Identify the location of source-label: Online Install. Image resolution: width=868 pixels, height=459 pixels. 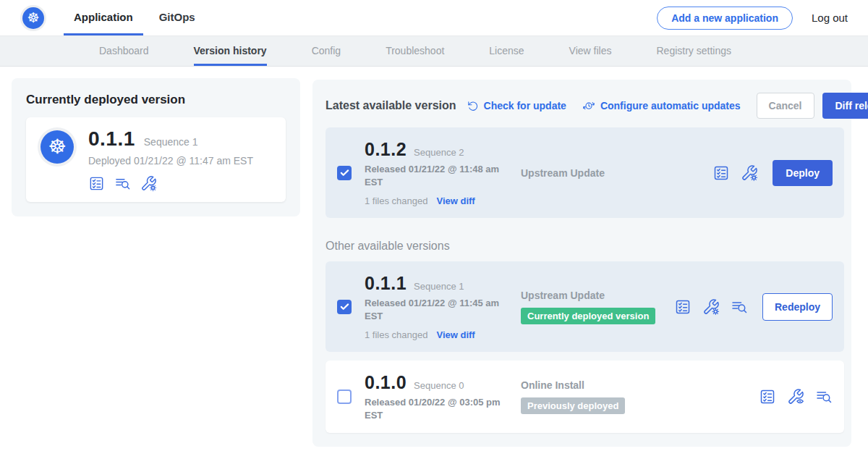
(573, 385).